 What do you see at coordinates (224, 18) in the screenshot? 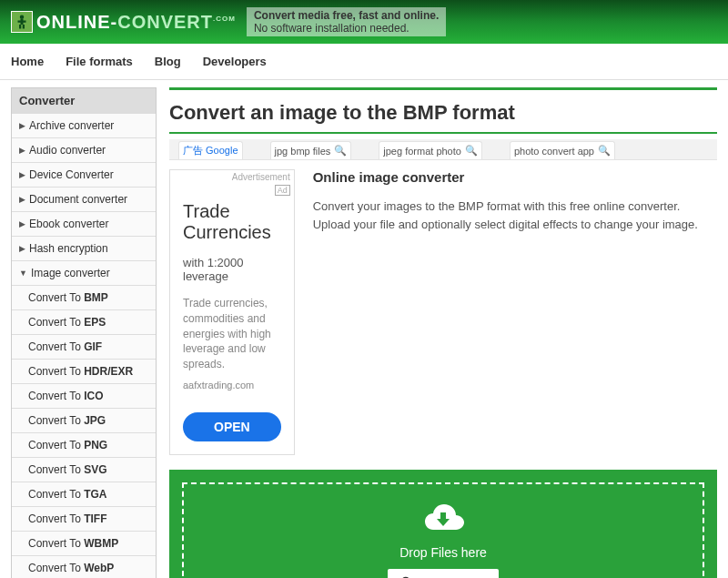
I see `logo-text-sup: .COM` at bounding box center [224, 18].